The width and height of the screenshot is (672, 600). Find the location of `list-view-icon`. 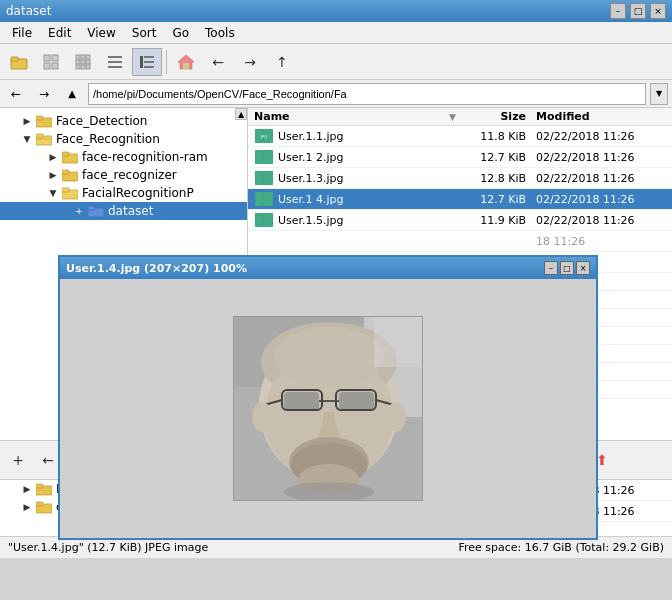

list-view-icon is located at coordinates (115, 62).